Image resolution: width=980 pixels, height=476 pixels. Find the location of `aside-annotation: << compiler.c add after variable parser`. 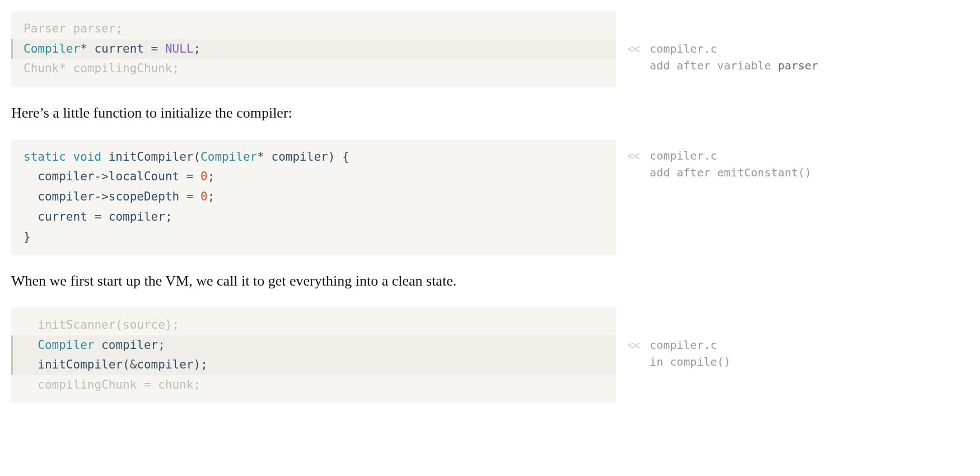

aside-annotation: << compiler.c add after variable parser is located at coordinates (795, 57).